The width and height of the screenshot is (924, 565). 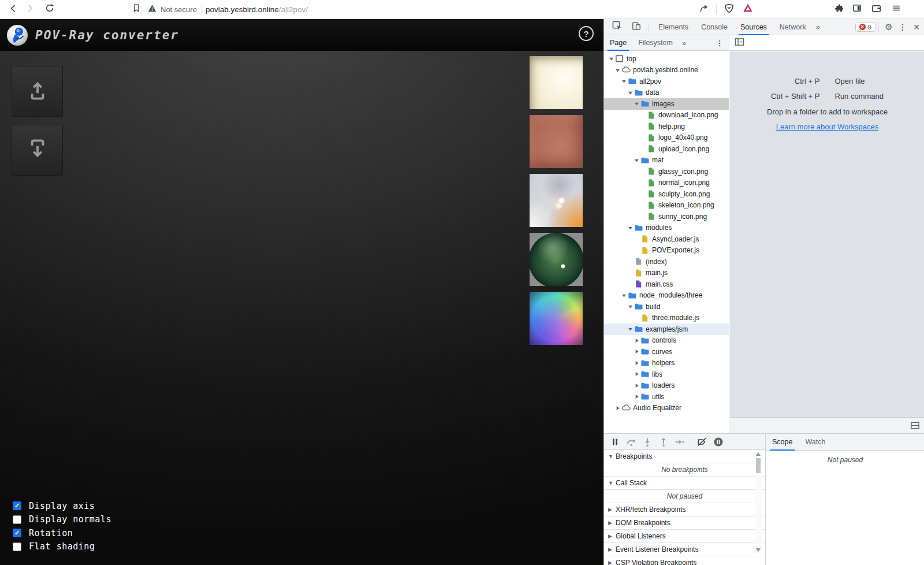 I want to click on step-out-icon, so click(x=664, y=442).